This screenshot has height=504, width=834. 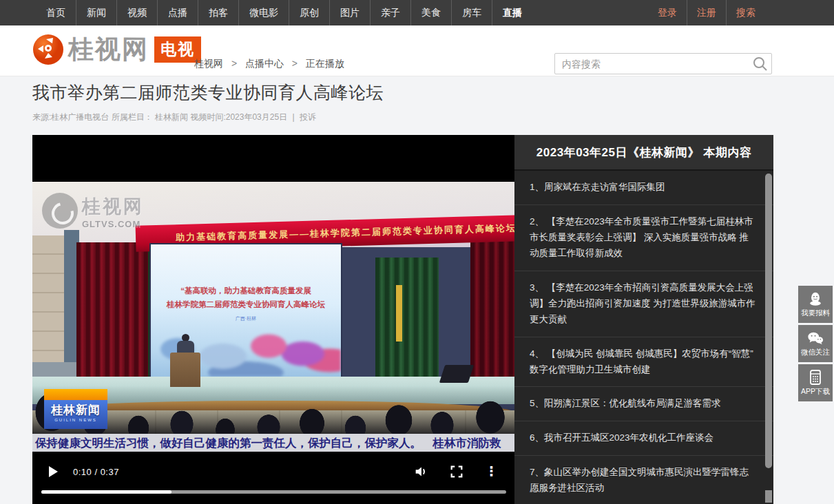 I want to click on nav-item: 新闻, so click(x=96, y=12).